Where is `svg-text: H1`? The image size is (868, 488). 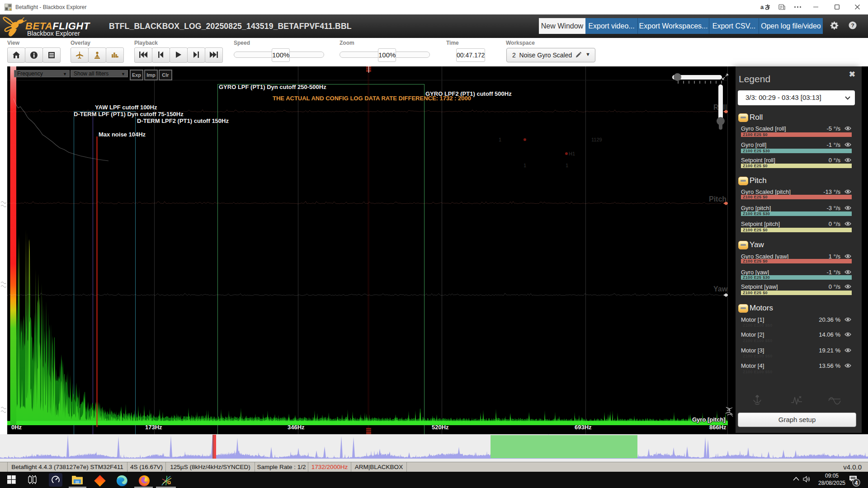
svg-text: H1 is located at coordinates (572, 154).